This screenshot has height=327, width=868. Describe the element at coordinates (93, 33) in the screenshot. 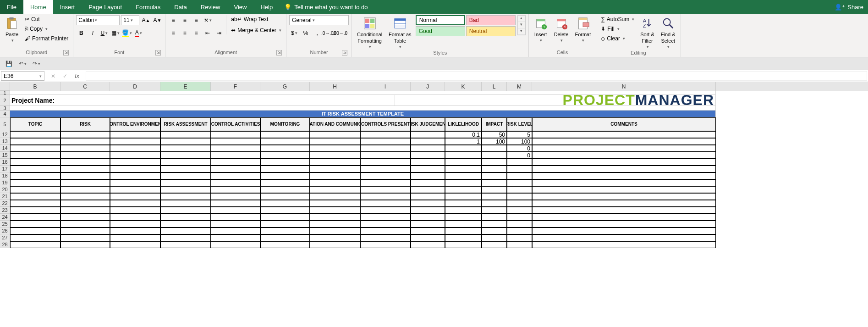

I see `italic-button: I` at that location.